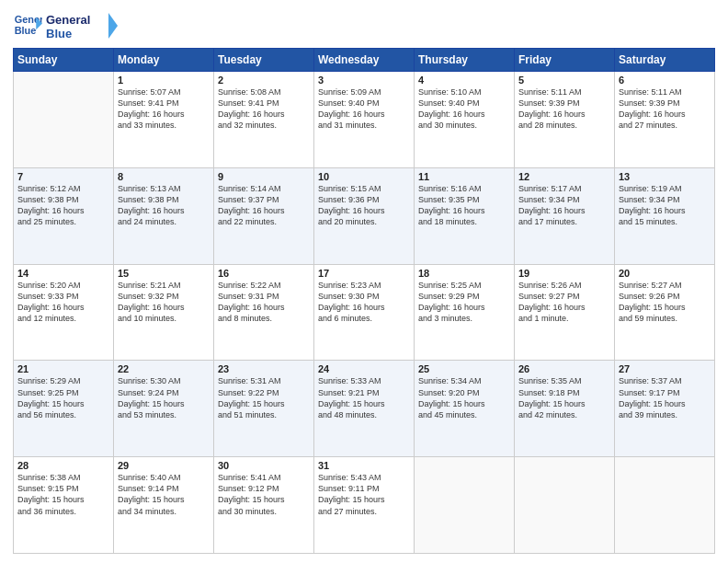 This screenshot has height=563, width=728. What do you see at coordinates (64, 61) in the screenshot?
I see `weekday-header-sunday: Sunday` at bounding box center [64, 61].